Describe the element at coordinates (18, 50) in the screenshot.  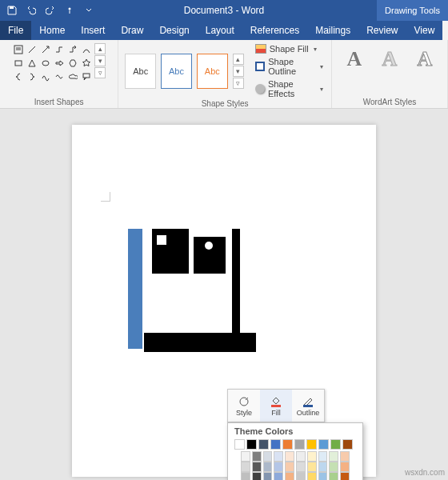
I see `shape-textbox` at that location.